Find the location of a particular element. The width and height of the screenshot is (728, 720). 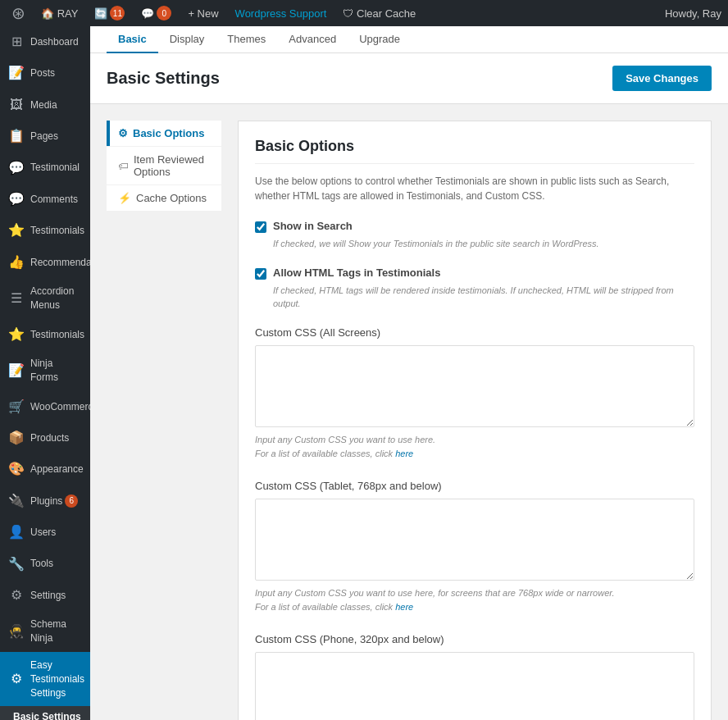

custom-css-tablet-section: Custom CSS (Tablet, 768px and below) Inp… is located at coordinates (475, 546).